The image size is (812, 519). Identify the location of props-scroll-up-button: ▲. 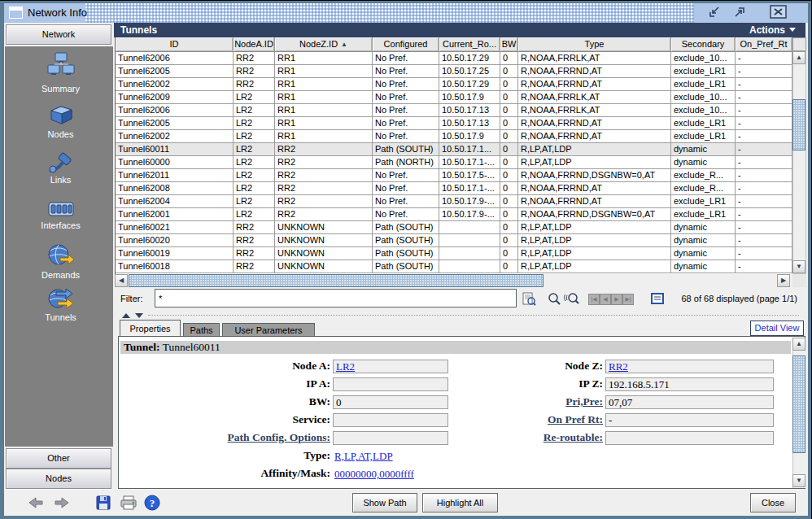
(799, 344).